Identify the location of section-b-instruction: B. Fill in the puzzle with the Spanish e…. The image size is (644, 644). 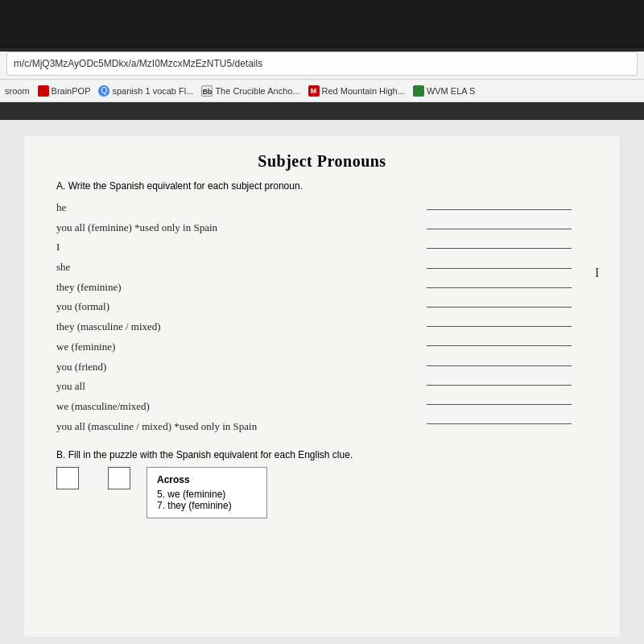
(322, 455).